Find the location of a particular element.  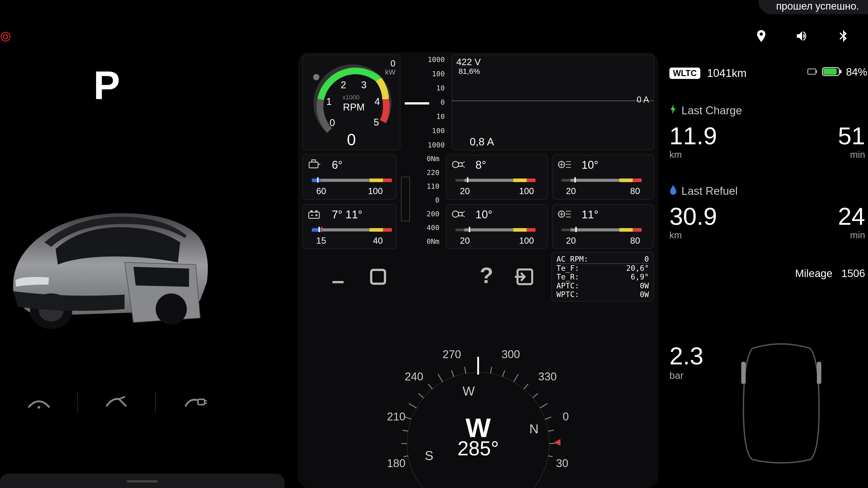

exit-button is located at coordinates (525, 277).